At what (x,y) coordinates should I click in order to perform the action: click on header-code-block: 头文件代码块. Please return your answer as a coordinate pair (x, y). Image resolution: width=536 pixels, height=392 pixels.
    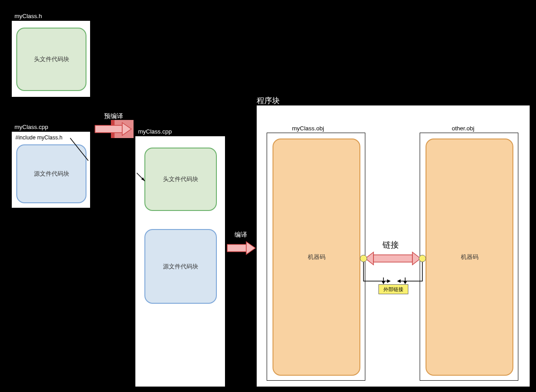
    Looking at the image, I should click on (52, 59).